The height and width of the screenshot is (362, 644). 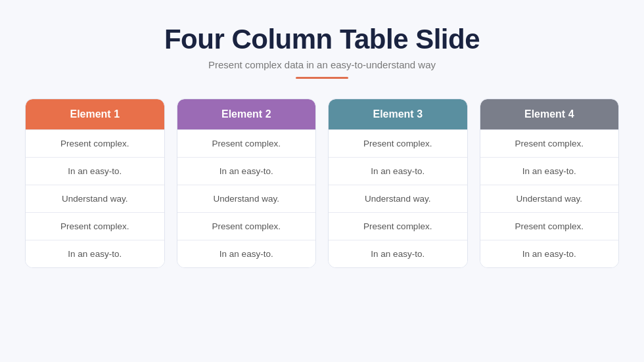 What do you see at coordinates (549, 143) in the screenshot?
I see `cell-col4-row1: Present complex.` at bounding box center [549, 143].